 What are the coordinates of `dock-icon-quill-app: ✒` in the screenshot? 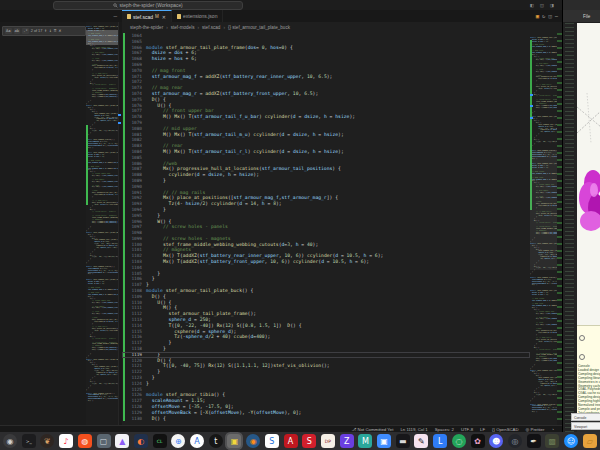 It's located at (534, 441).